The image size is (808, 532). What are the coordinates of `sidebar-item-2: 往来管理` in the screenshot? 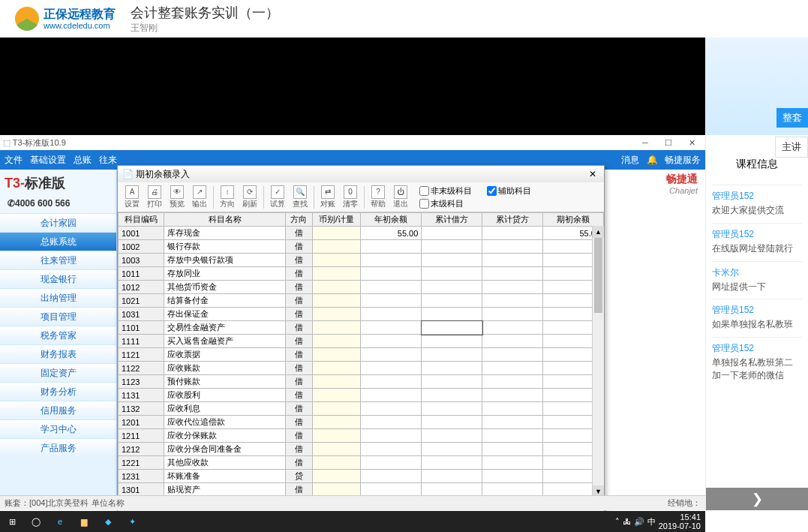 It's located at (59, 260).